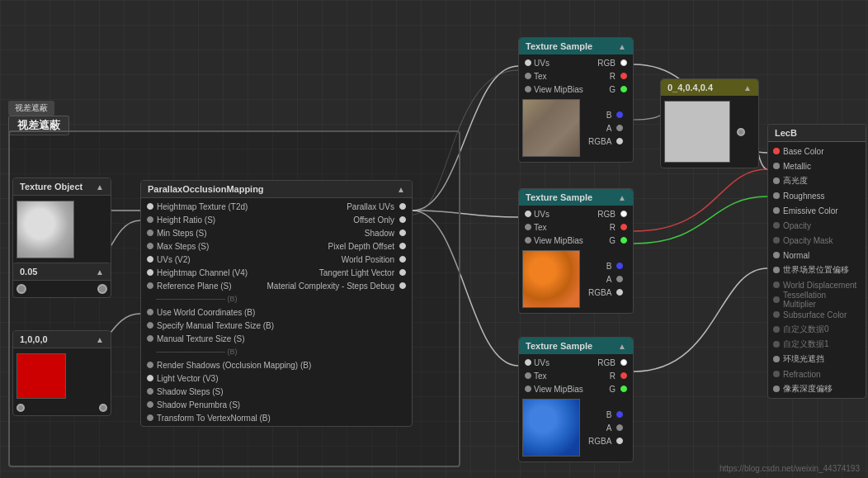 This screenshot has width=868, height=478. I want to click on vec-005-node: 0.05 ▲, so click(62, 281).